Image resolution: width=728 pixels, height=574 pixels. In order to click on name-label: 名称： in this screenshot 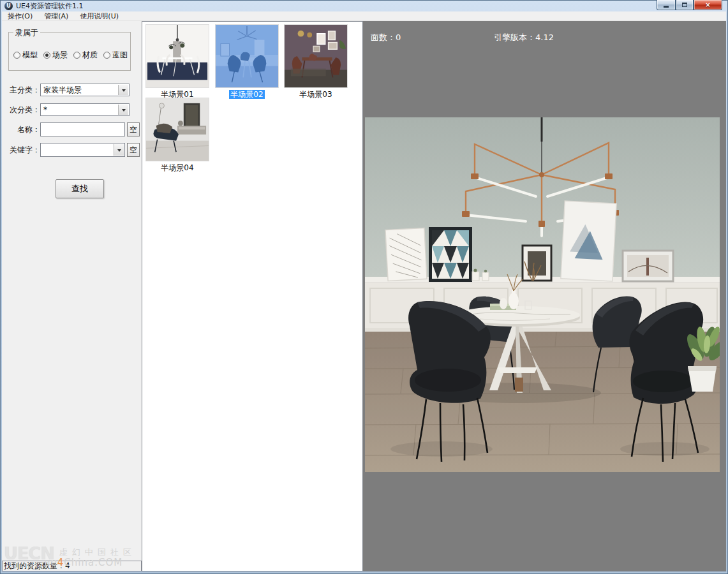, I will do `click(21, 130)`.